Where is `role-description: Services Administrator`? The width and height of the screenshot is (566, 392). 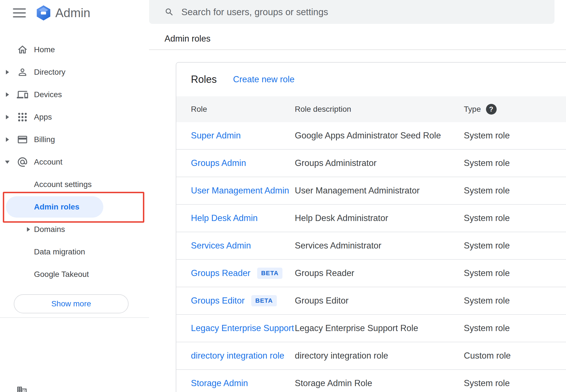
role-description: Services Administrator is located at coordinates (379, 246).